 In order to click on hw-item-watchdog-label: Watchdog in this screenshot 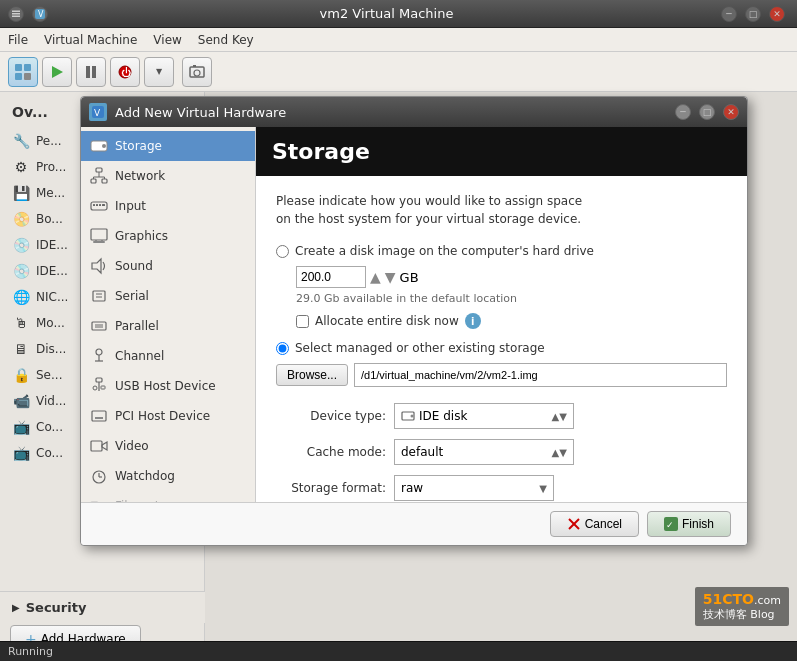, I will do `click(145, 476)`.